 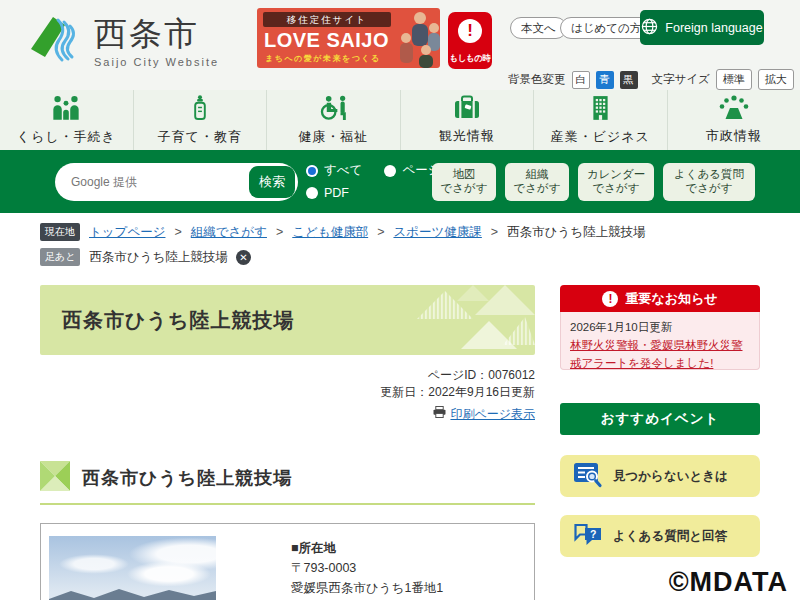 What do you see at coordinates (650, 28) in the screenshot?
I see `globe-icon` at bounding box center [650, 28].